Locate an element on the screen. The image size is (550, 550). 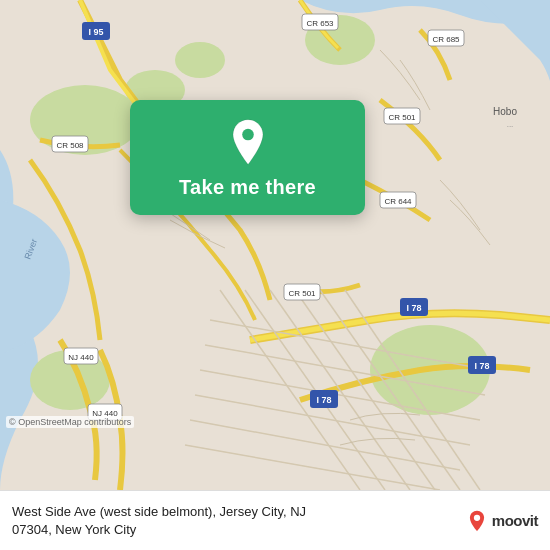
svg-text:...: ... is located at coordinates (510, 124).